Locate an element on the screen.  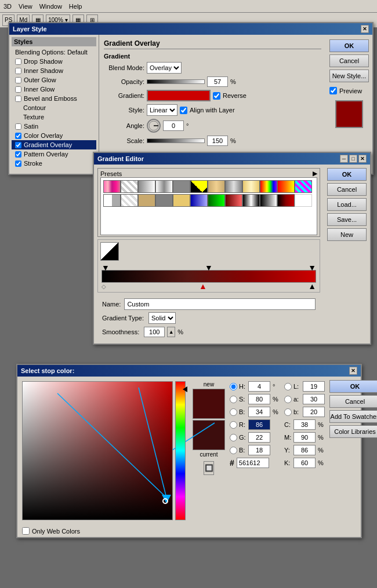
name-input is located at coordinates (220, 304).